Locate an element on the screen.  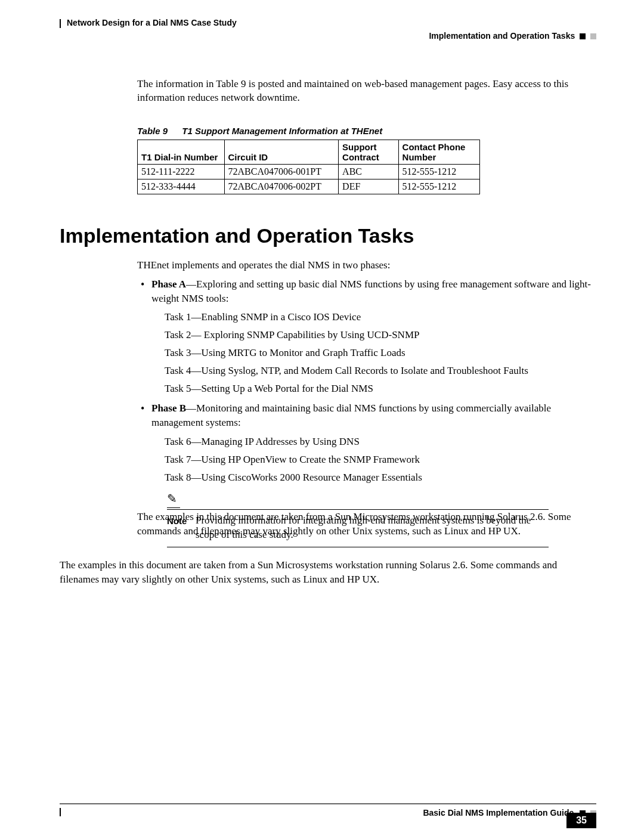
table-row: 512-111-2222 72ABCA047006-001PT ABC 512-… is located at coordinates (309, 172).